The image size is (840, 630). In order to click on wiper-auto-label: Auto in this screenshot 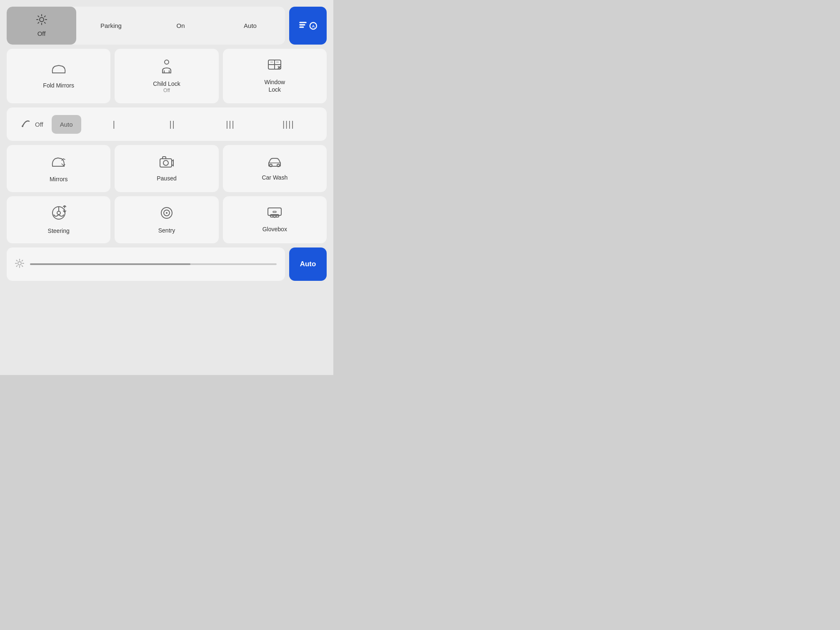, I will do `click(67, 124)`.